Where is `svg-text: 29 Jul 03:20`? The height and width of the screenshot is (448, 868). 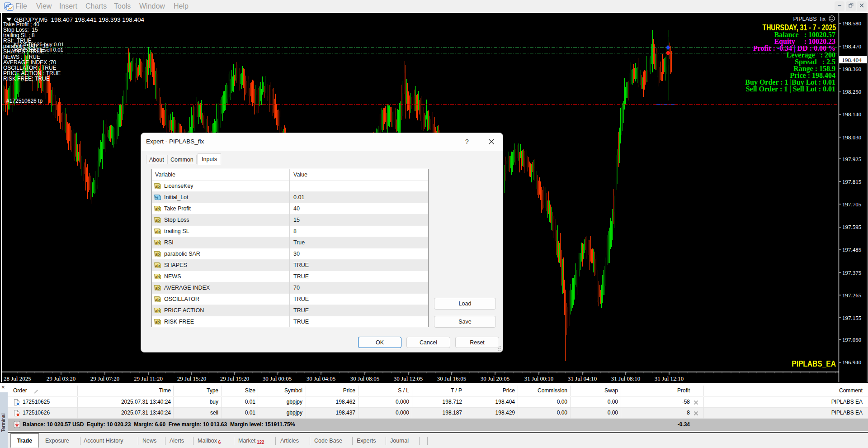 svg-text: 29 Jul 03:20 is located at coordinates (61, 378).